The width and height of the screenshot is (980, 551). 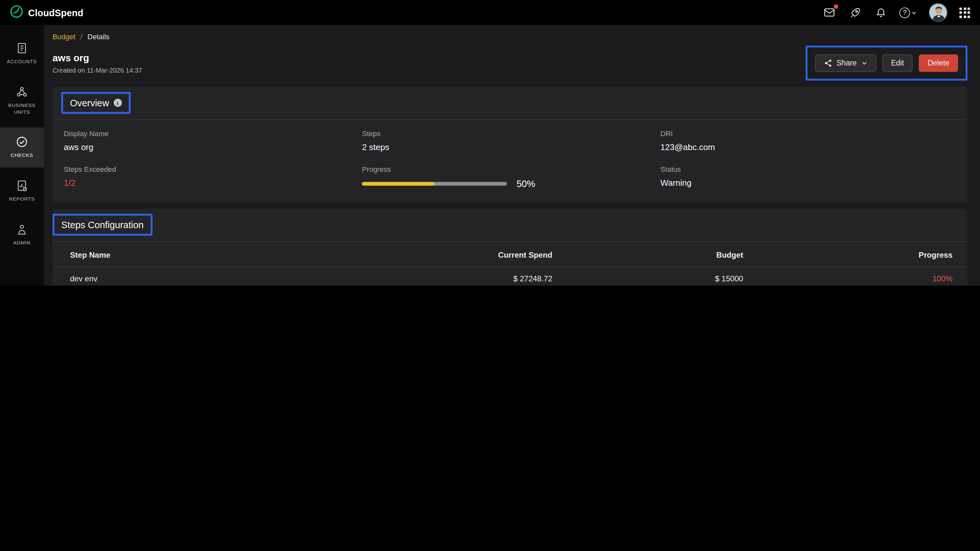 I want to click on delete-button: Delete, so click(x=939, y=63).